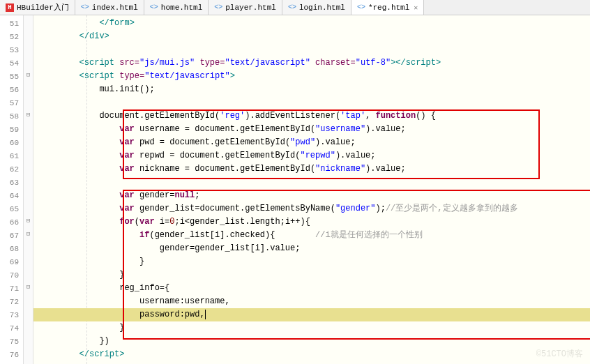 The width and height of the screenshot is (590, 364). I want to click on line-number: 52, so click(11, 36).